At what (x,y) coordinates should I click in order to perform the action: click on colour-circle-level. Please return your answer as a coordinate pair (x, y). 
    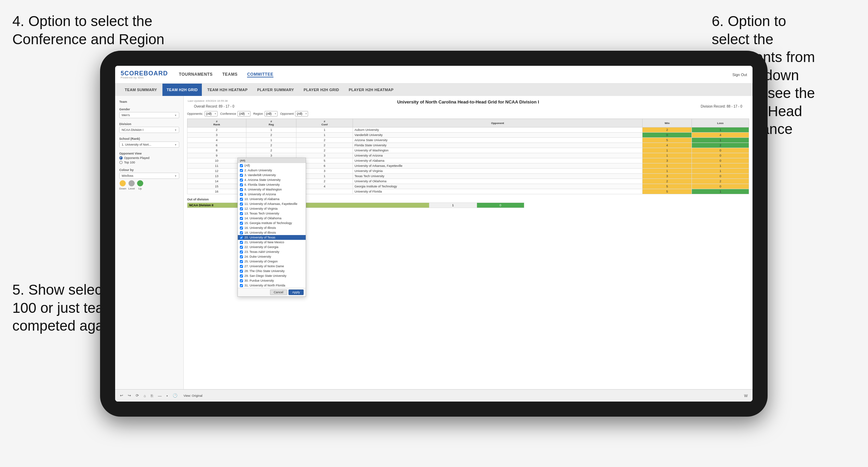
    Looking at the image, I should click on (132, 183).